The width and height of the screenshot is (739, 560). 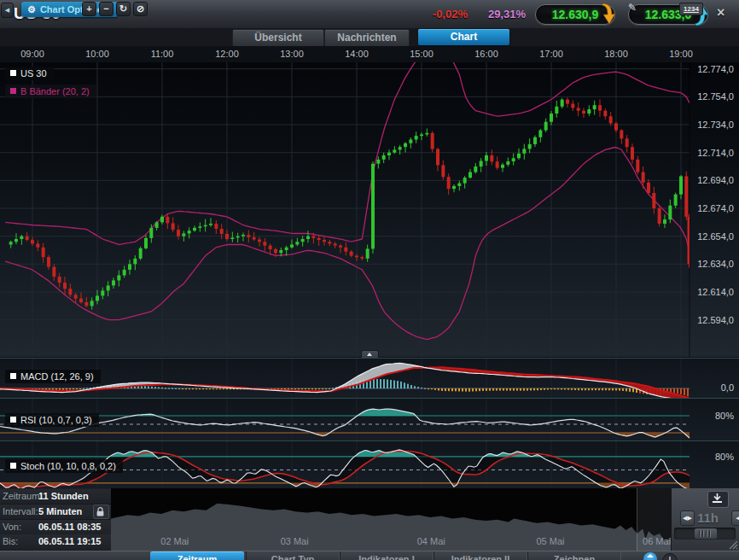 What do you see at coordinates (175, 541) in the screenshot?
I see `navigator-date-label: 02 Mai` at bounding box center [175, 541].